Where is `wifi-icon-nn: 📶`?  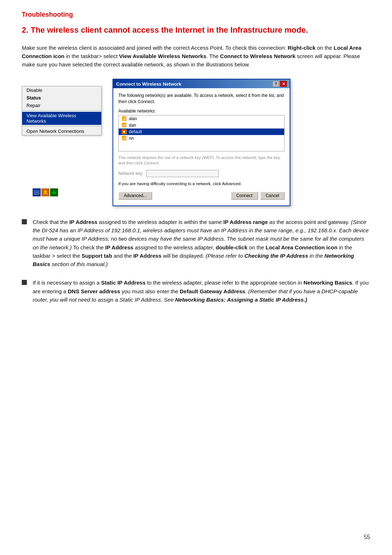
wifi-icon-nn: 📶 is located at coordinates (124, 138).